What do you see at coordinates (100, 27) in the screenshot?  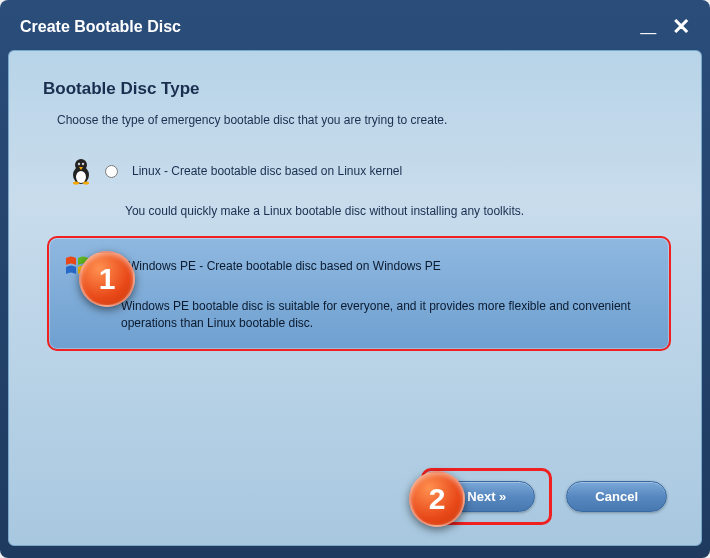 I see `window-title: Create Bootable Disc` at bounding box center [100, 27].